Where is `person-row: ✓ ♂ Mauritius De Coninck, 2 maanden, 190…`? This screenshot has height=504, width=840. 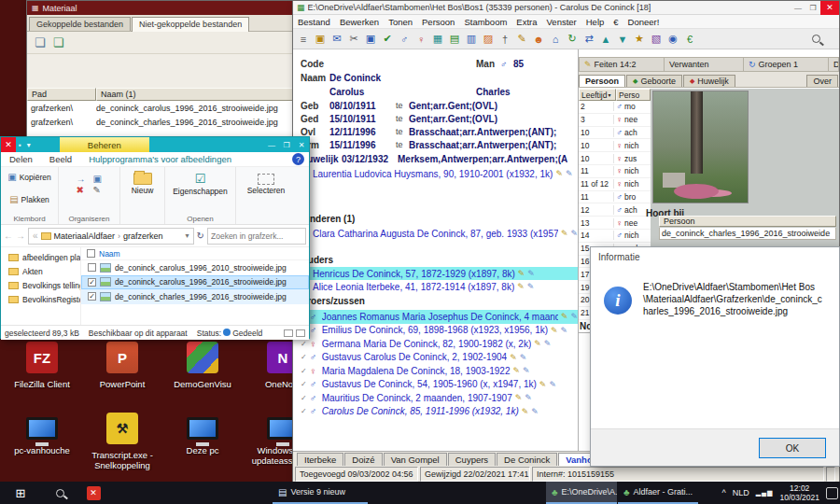
person-row: ✓ ♂ Mauritius De Coninck, 2 maanden, 190… is located at coordinates (435, 398).